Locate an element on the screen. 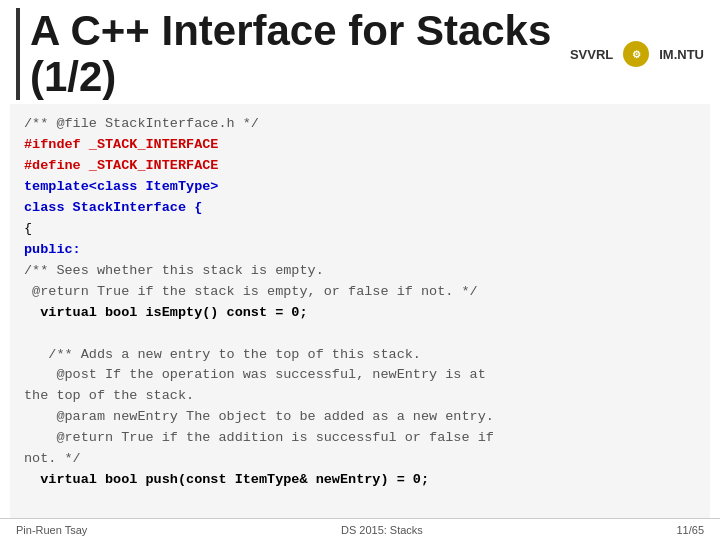 The image size is (720, 540). code-line-13: the top of the stack. is located at coordinates (109, 396).